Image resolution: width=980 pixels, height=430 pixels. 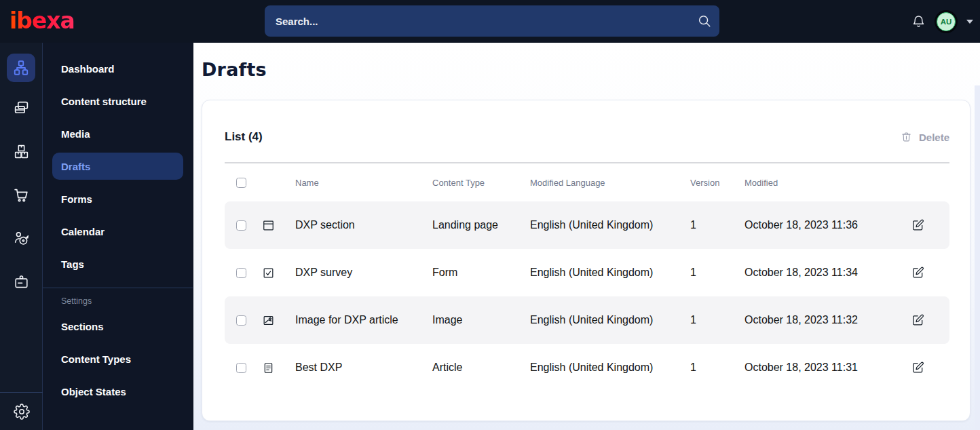 What do you see at coordinates (828, 183) in the screenshot?
I see `column-header-modified: Modified` at bounding box center [828, 183].